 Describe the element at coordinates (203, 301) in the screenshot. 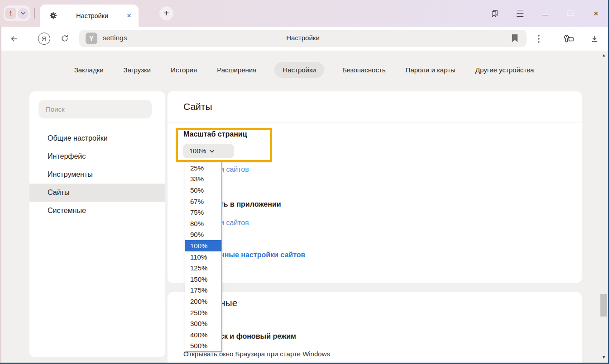

I see `zoom-option: 200%` at that location.